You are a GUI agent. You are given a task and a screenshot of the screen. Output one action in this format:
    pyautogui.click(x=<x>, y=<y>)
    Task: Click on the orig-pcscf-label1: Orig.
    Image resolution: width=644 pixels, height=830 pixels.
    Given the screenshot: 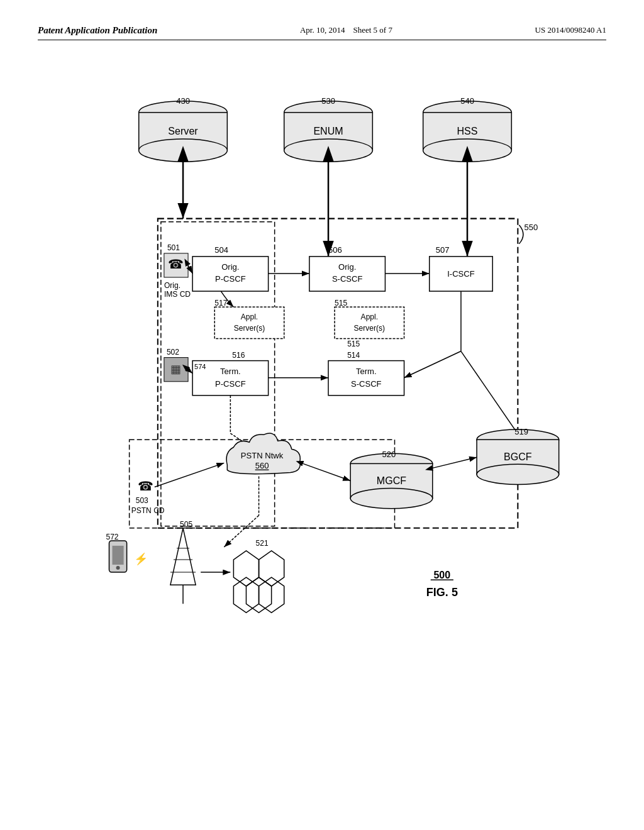 What is the action you would take?
    pyautogui.click(x=230, y=267)
    